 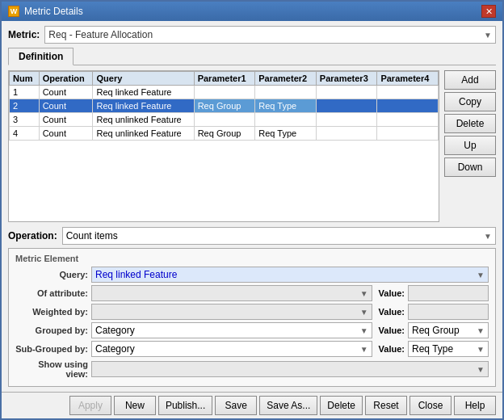 I want to click on sub-grouped-by-value-dropdown: Req Type ▼, so click(x=448, y=349).